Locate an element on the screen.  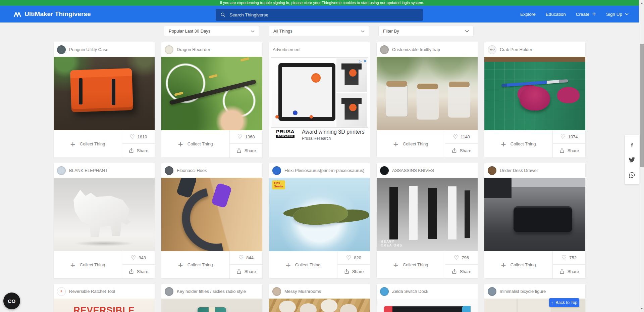
card-header: Dragon Recorder is located at coordinates (212, 50).